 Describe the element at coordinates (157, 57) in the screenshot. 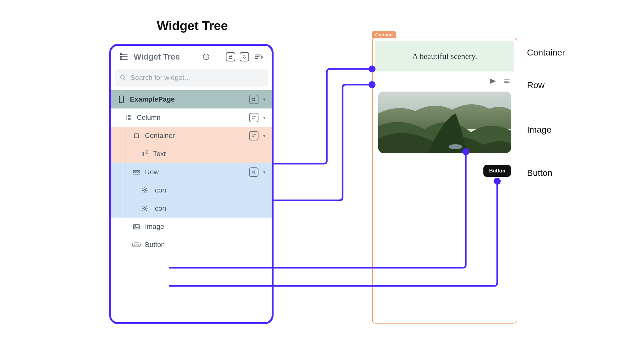

I see `widget-tree-header-label: Widget Tree` at that location.